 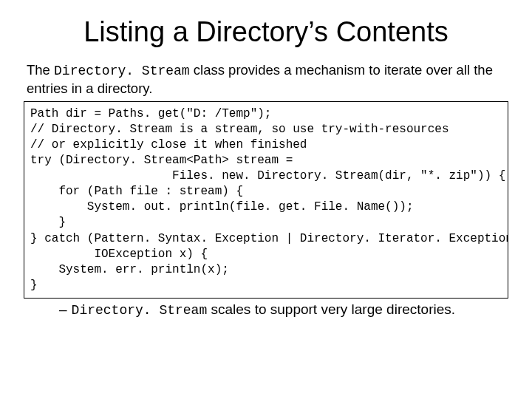 What do you see at coordinates (284, 310) in the screenshot?
I see `footnote: –Directory. Stream scales to support ver…` at bounding box center [284, 310].